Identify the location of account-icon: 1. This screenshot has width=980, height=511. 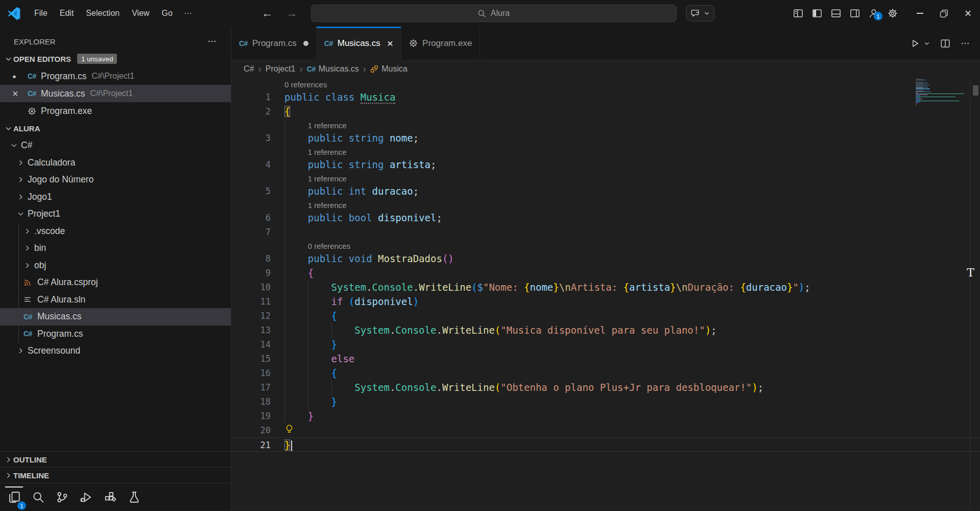
(874, 13).